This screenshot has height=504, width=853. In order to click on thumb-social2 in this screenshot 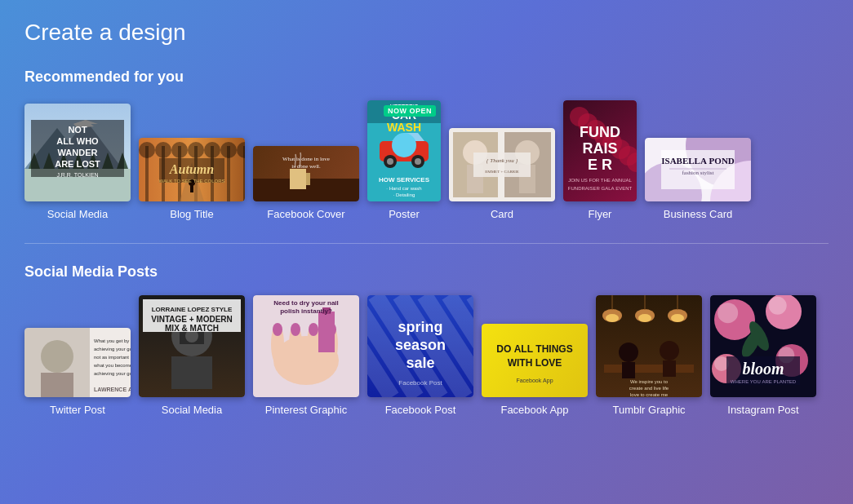, I will do `click(192, 346)`.